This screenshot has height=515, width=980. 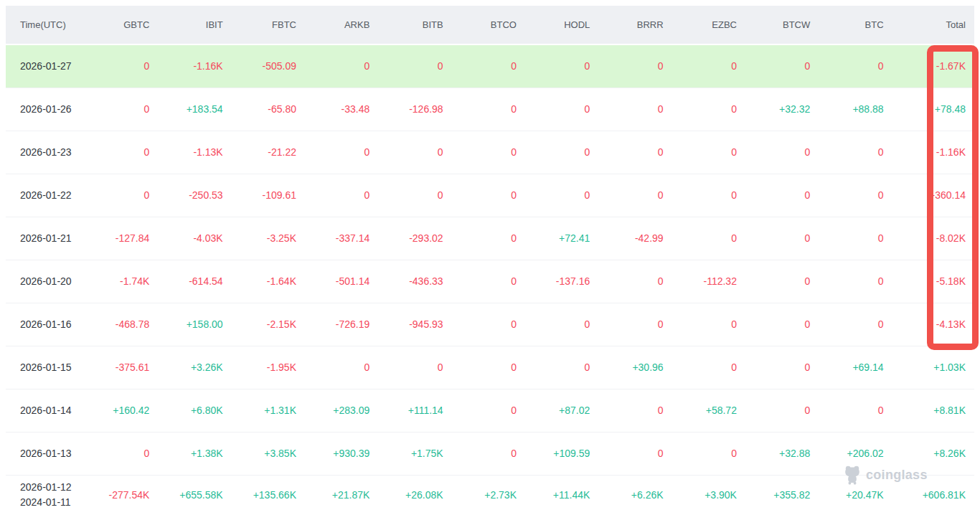 What do you see at coordinates (50, 25) in the screenshot?
I see `col-header-time-utc-: Time(UTC)` at bounding box center [50, 25].